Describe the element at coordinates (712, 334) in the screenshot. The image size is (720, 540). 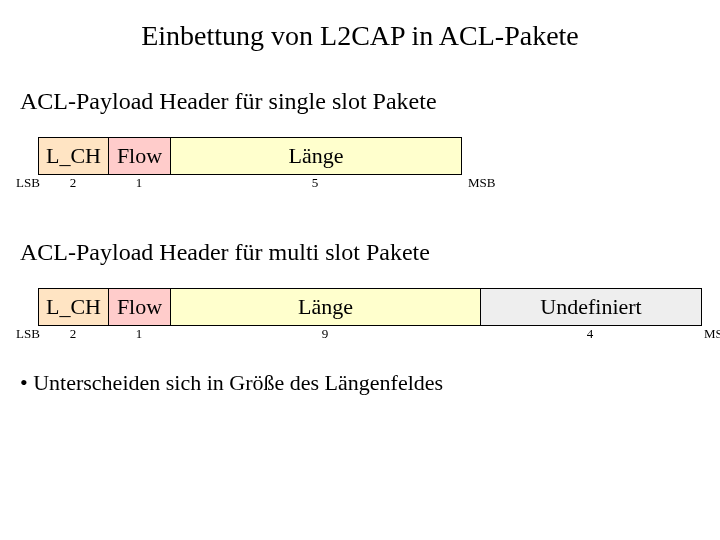
I see `multi-msb-label: MSB` at that location.